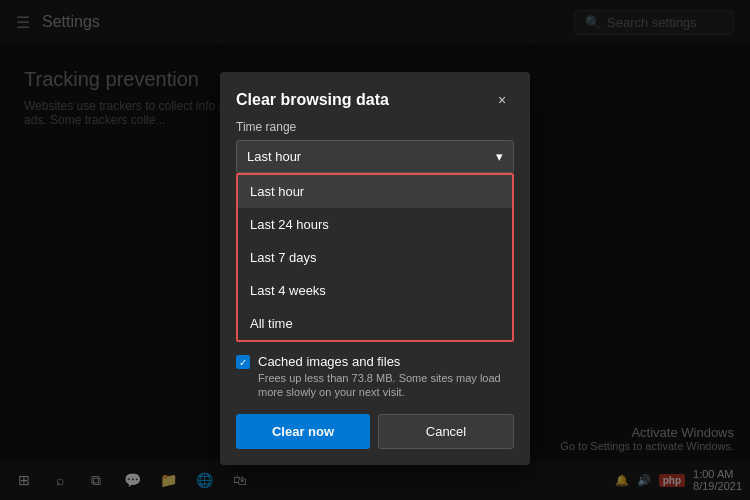 The image size is (750, 500). What do you see at coordinates (375, 324) in the screenshot?
I see `dropdown-option-all-time: All time` at bounding box center [375, 324].